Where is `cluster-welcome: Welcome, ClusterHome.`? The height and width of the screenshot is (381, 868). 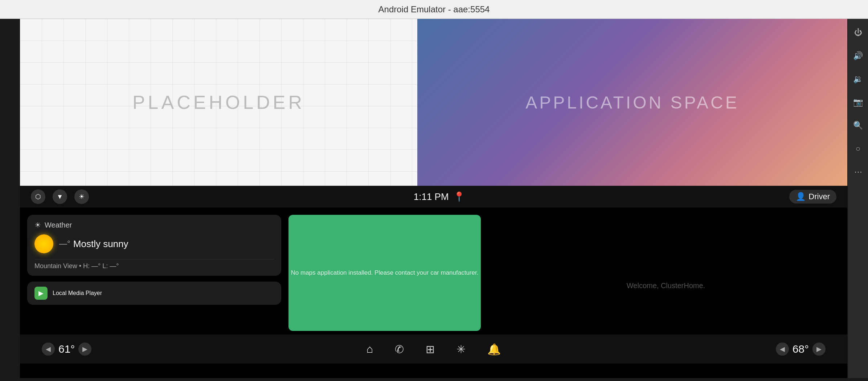 cluster-welcome: Welcome, ClusterHome. is located at coordinates (666, 286).